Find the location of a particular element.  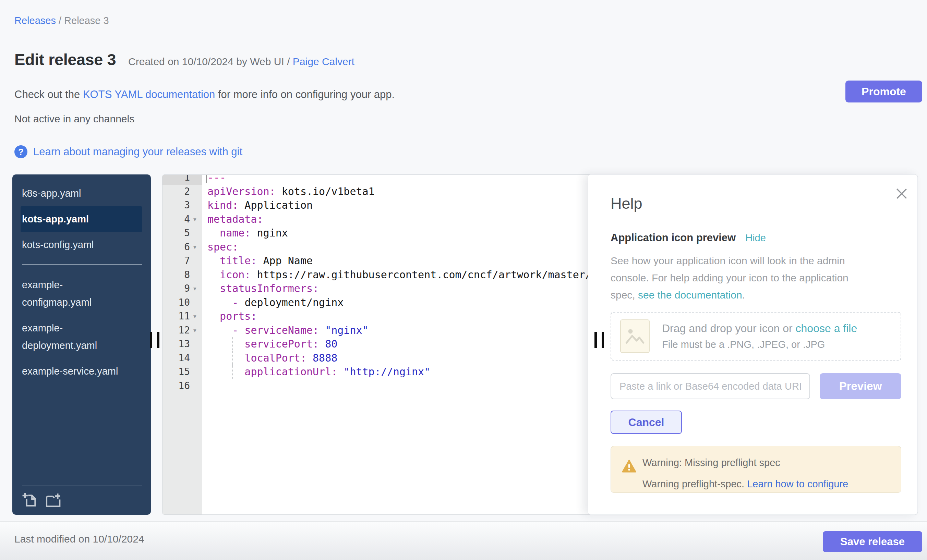

icon-dropzone: Drag and drop your icon or choose a file… is located at coordinates (756, 336).